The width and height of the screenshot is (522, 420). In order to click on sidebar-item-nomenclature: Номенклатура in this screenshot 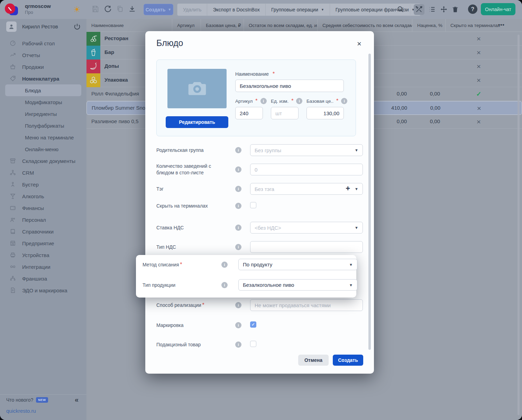, I will do `click(43, 79)`.